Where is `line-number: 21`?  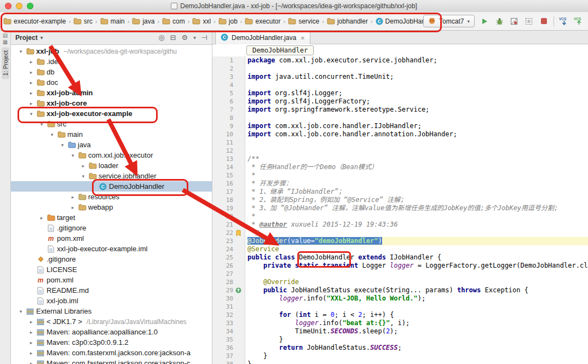
line-number: 21 is located at coordinates (223, 224).